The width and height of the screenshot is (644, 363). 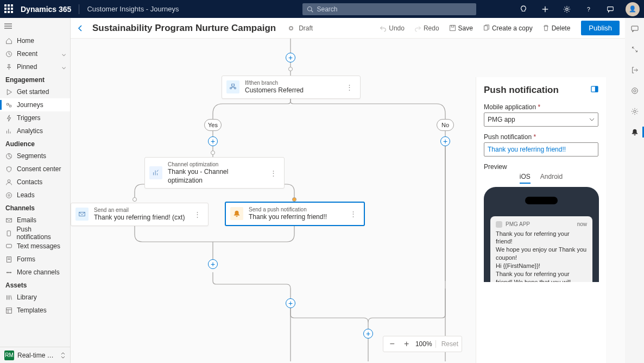 I want to click on sidebar-item-home: Home, so click(x=35, y=41).